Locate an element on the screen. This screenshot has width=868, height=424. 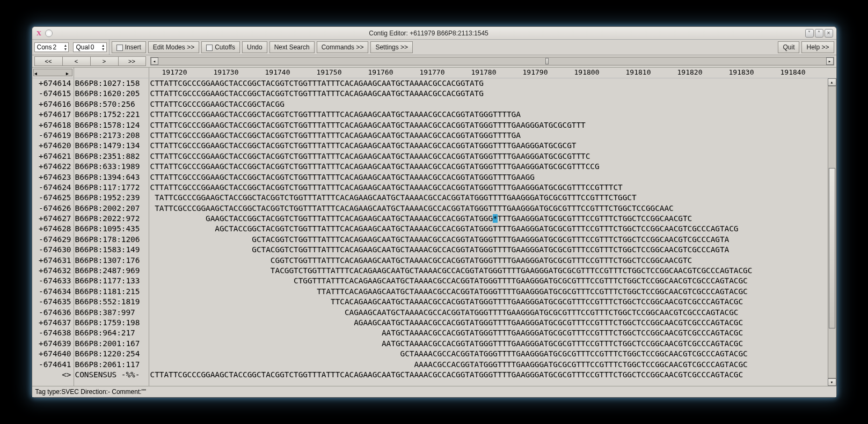
read-name: B66P8:1952:239 is located at coordinates (112, 198).